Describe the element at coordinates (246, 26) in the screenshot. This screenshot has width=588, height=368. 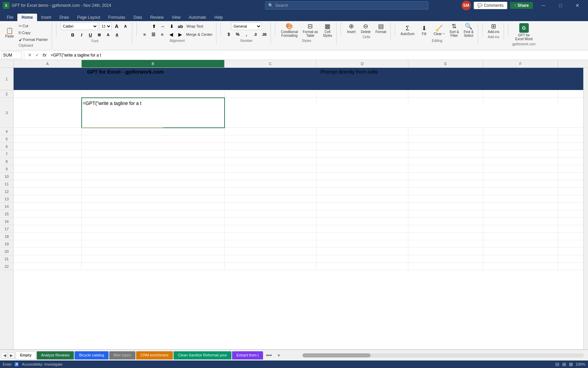
I see `number-format-select: General` at that location.